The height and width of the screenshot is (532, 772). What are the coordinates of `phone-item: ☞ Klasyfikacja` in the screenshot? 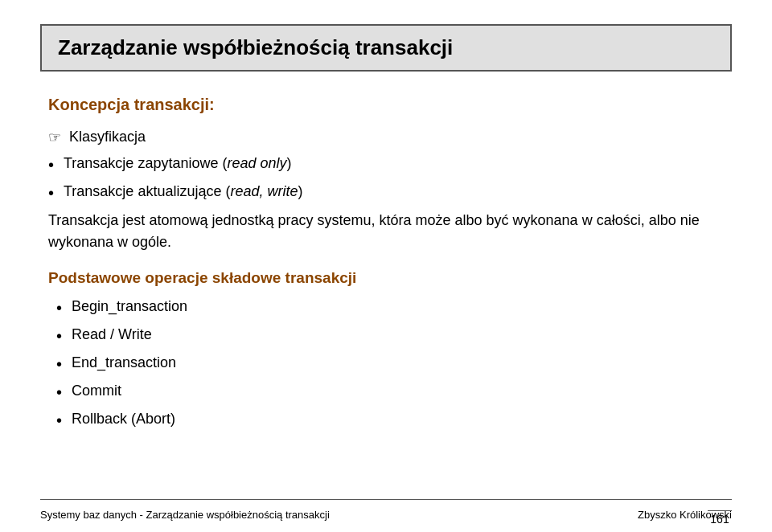 It's located at (390, 137).